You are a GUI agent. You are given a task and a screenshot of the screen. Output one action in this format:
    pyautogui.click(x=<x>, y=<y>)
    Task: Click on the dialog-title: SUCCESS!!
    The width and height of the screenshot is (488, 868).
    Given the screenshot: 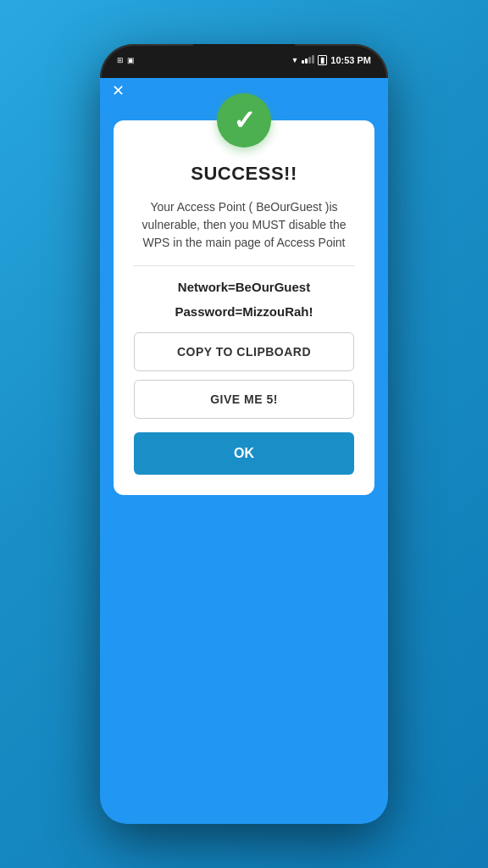 What is the action you would take?
    pyautogui.click(x=244, y=174)
    